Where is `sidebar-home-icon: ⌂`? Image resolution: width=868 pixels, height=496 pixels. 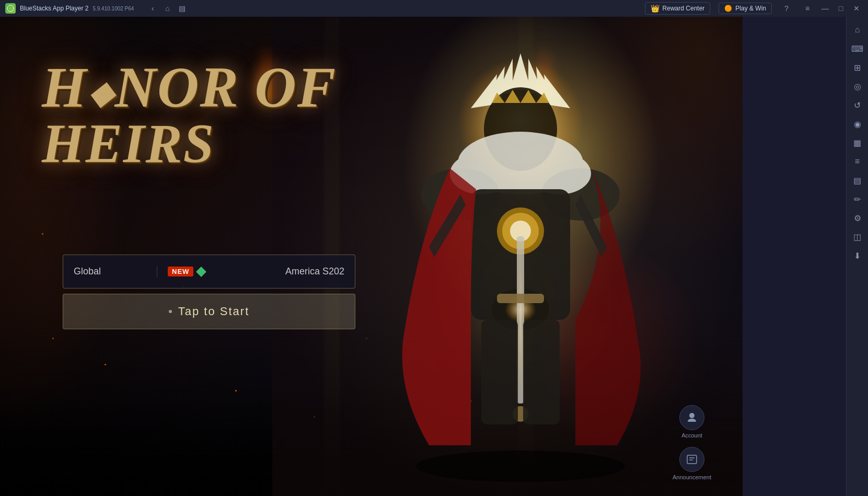 sidebar-home-icon: ⌂ is located at coordinates (858, 30).